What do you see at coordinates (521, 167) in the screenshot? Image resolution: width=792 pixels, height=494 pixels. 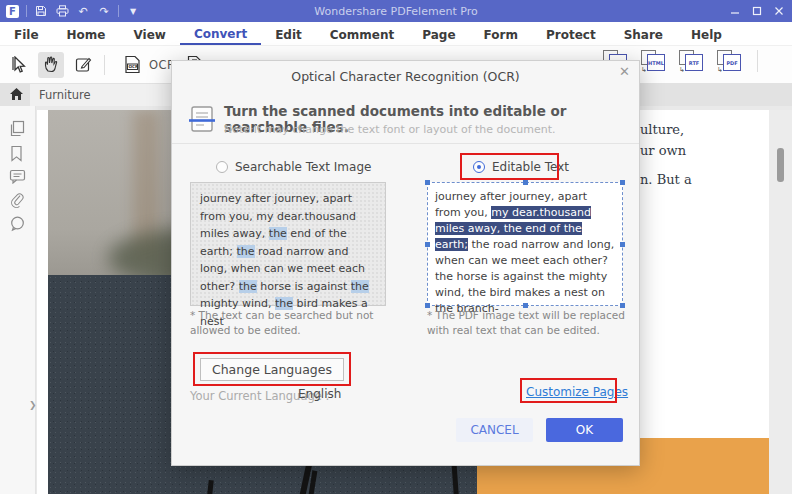 I see `option-editable-text: Editable Text` at bounding box center [521, 167].